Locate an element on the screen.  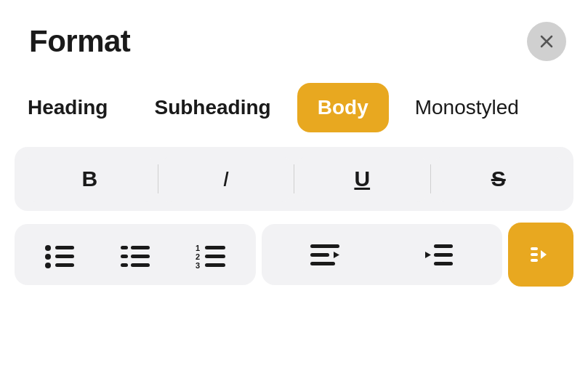
list-buttons-group: 1 2 3 is located at coordinates (135, 255).